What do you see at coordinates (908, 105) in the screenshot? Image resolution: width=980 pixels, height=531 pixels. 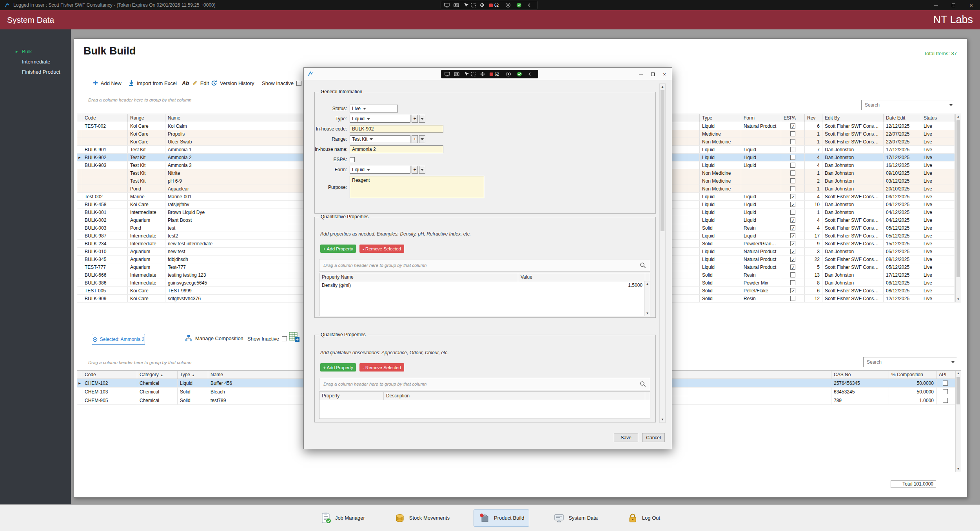 I see `search-combo` at bounding box center [908, 105].